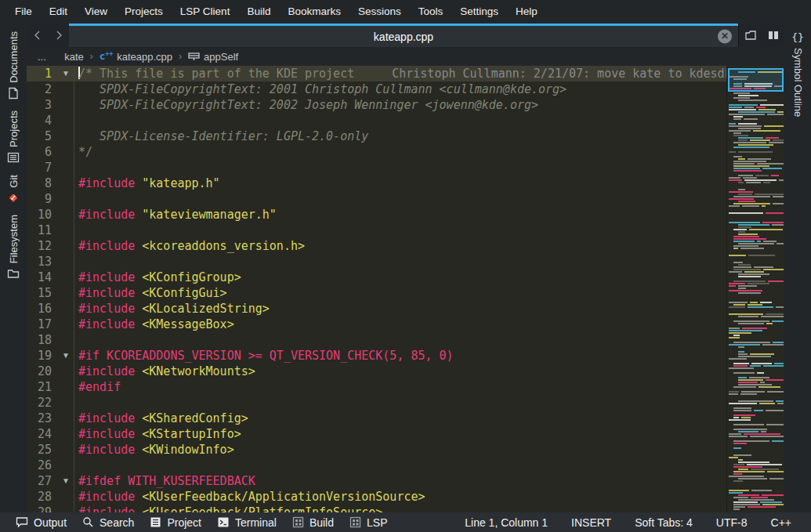 The image size is (811, 532). What do you see at coordinates (755, 289) in the screenshot?
I see `minimap-scrollbar` at bounding box center [755, 289].